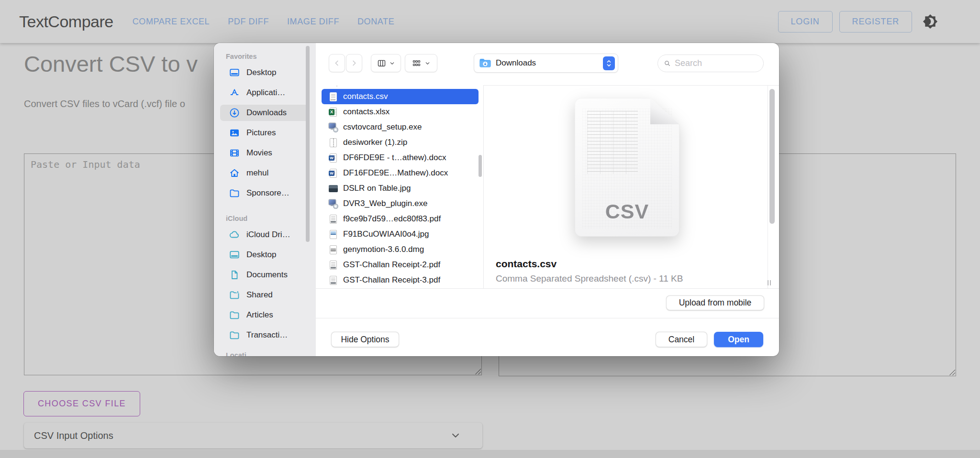  I want to click on sidebar-item-transactions: Transacti…, so click(265, 335).